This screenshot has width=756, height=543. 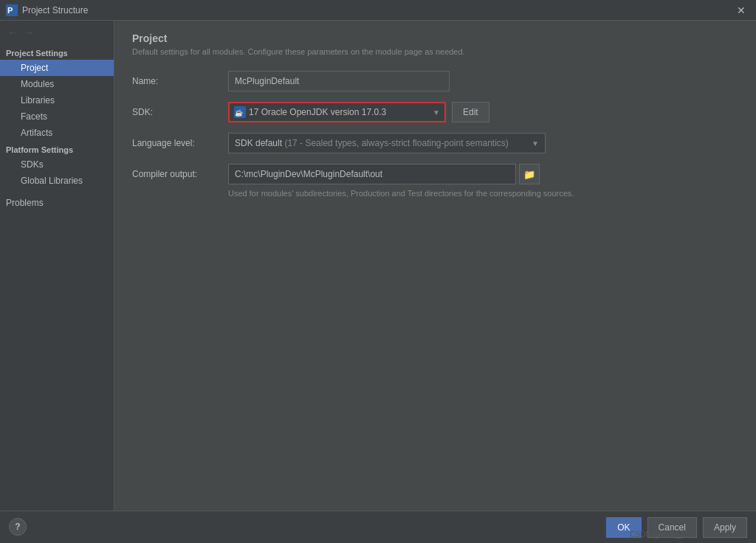 What do you see at coordinates (180, 112) in the screenshot?
I see `sdk-label: SDK:` at bounding box center [180, 112].